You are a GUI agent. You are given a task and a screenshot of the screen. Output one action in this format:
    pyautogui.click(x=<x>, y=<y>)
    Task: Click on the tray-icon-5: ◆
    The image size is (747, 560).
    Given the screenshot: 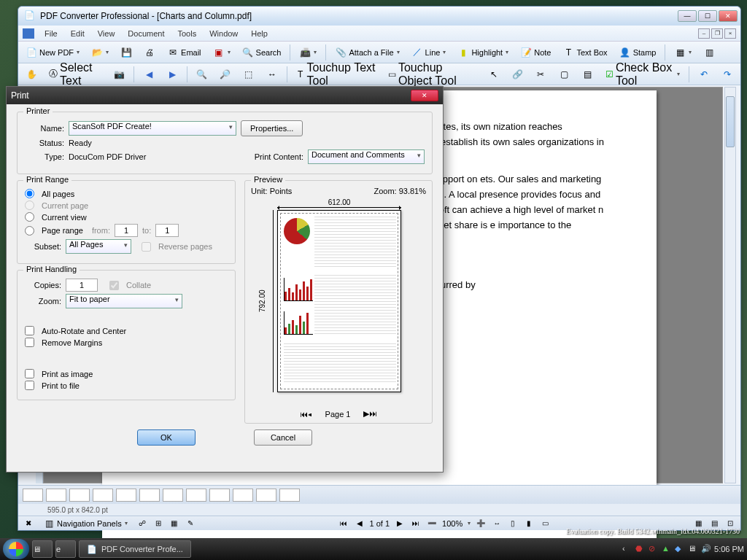 What is the action you would take?
    pyautogui.click(x=680, y=549)
    